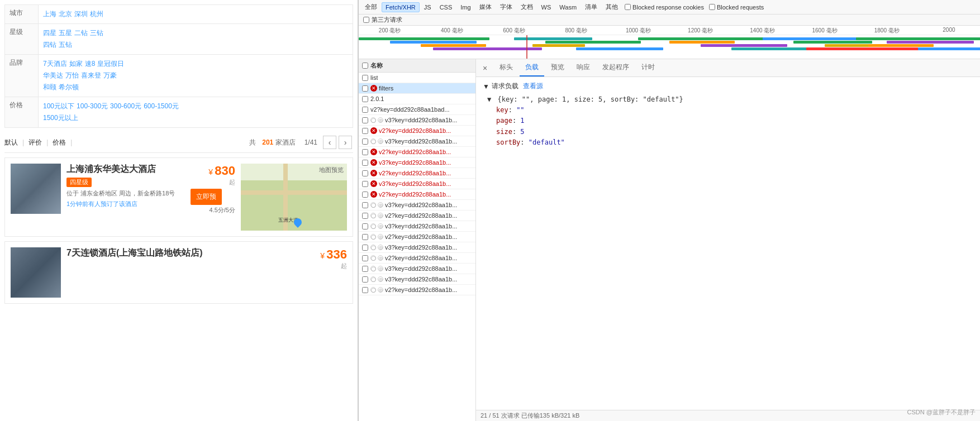 The image size is (980, 421). I want to click on close-detail-button: ×, so click(485, 68).